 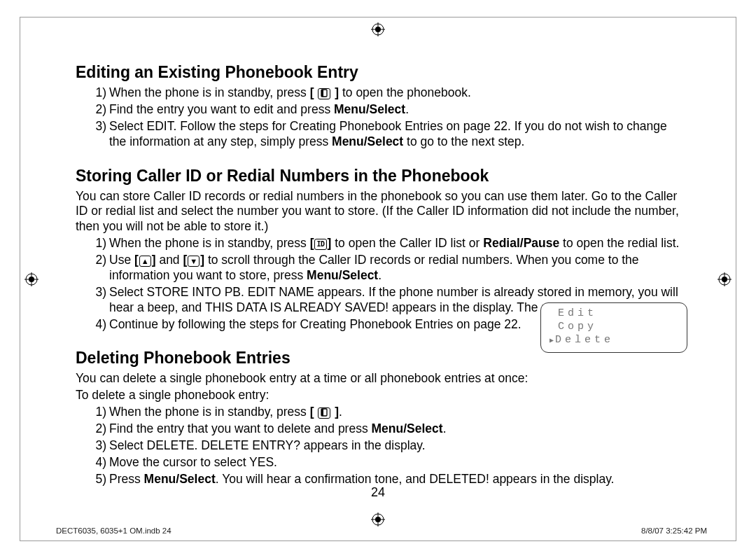 What do you see at coordinates (388, 110) in the screenshot?
I see `list-item: 2) Find the entry you want to edit and p…` at bounding box center [388, 110].